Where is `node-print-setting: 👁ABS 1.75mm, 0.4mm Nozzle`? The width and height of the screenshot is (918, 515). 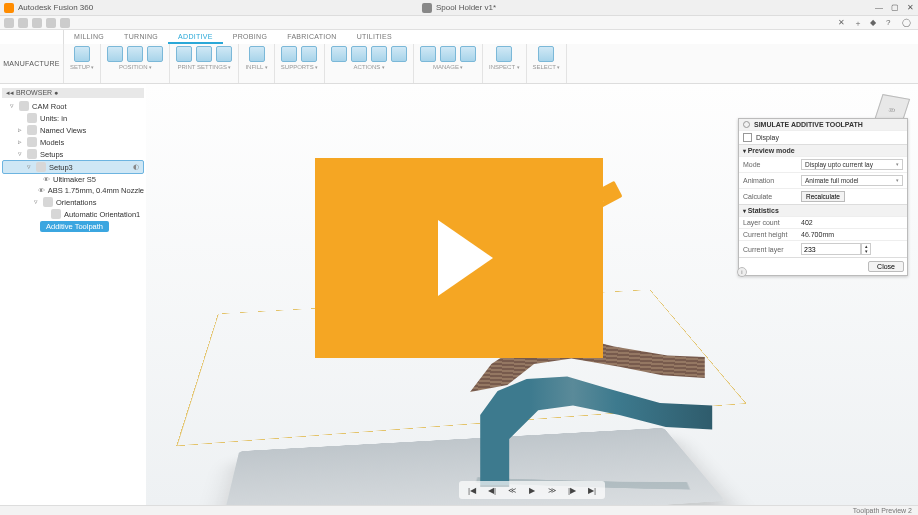 node-print-setting: 👁ABS 1.75mm, 0.4mm Nozzle is located at coordinates (73, 190).